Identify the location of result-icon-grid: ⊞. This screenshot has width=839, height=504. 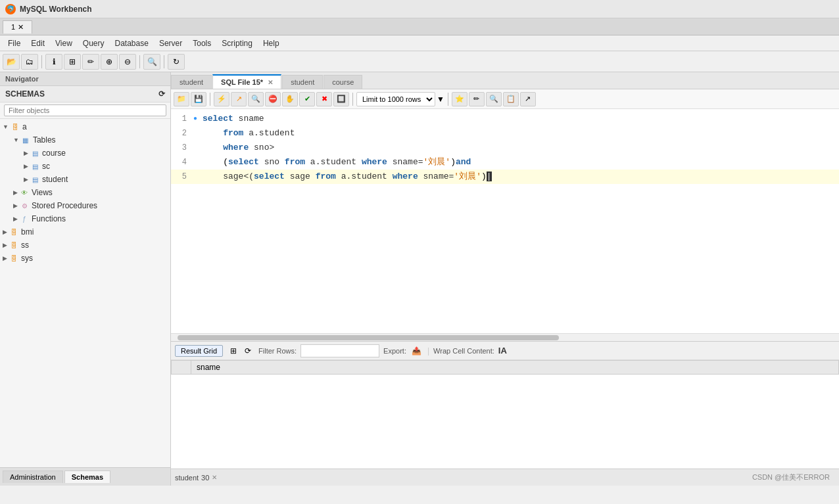
(233, 351).